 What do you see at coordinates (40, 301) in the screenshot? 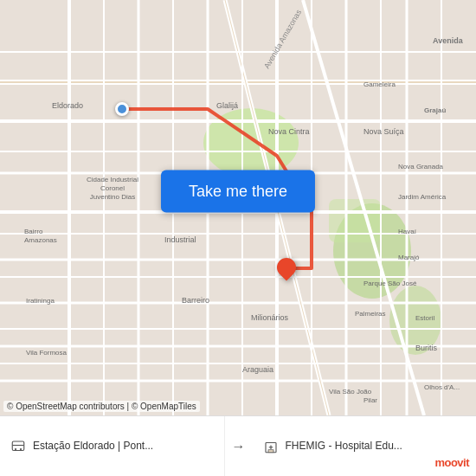
I see `svg-text: Iratininga` at bounding box center [40, 301].